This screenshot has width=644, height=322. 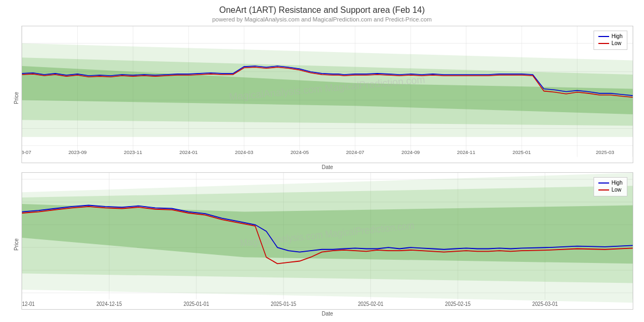 I want to click on svg-text: 2024-12-01, so click(x=28, y=304).